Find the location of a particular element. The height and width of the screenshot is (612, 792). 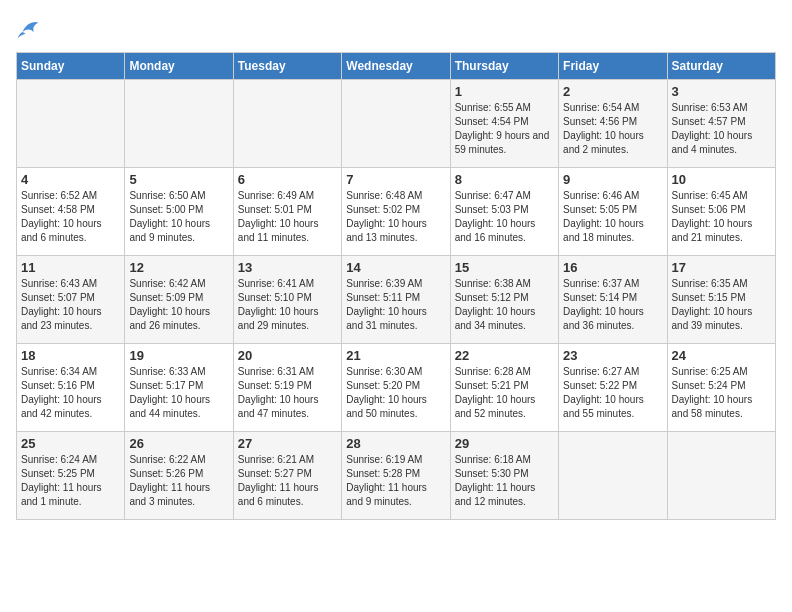

day-info: Sunrise: 6:43 AM Sunset: 5:07 PM Dayligh… is located at coordinates (70, 305).